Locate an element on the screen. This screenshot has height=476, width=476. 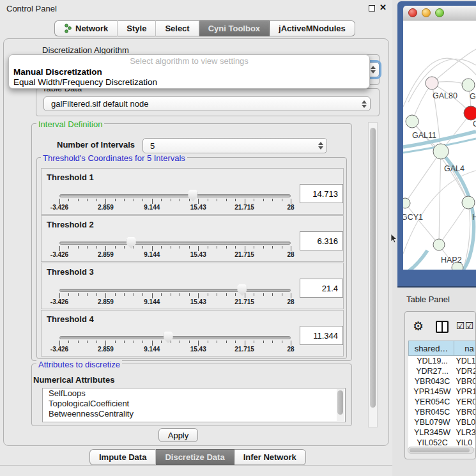
tab-select: Select is located at coordinates (178, 28).